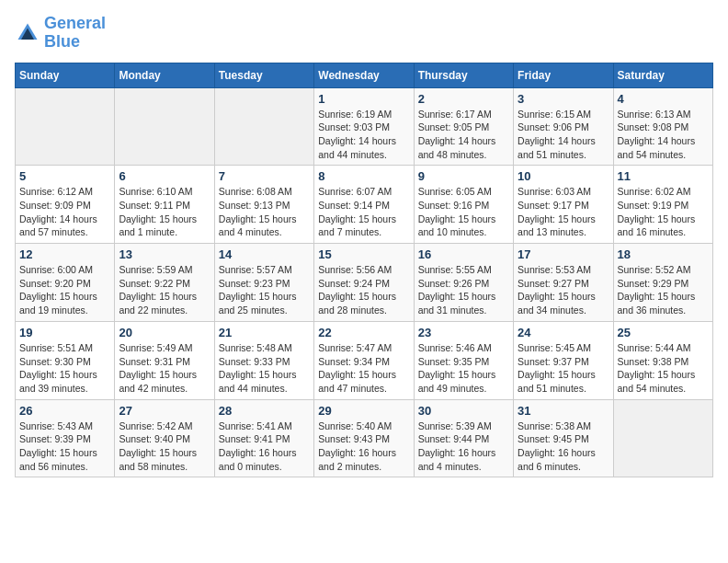  Describe the element at coordinates (664, 99) in the screenshot. I see `day-number: 4` at that location.